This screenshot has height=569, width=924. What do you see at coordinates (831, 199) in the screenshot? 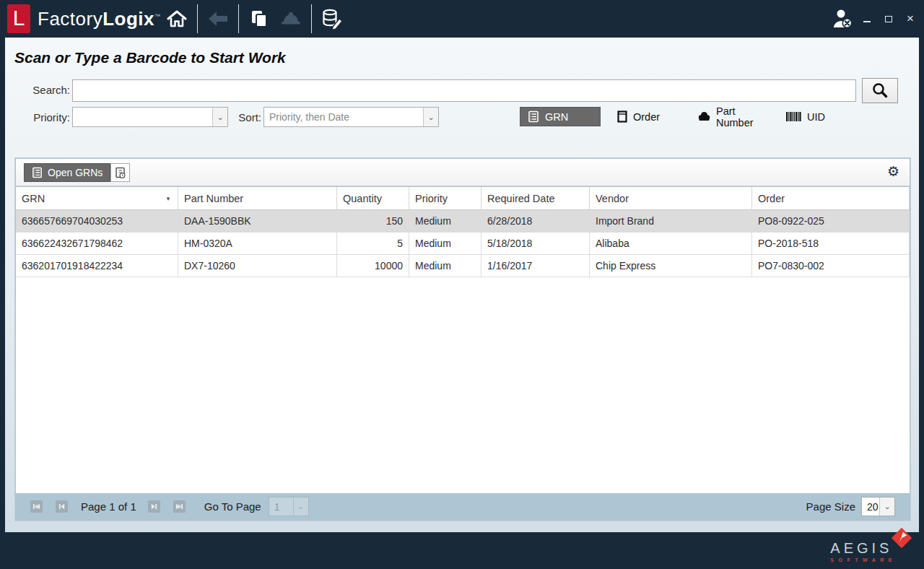
I see `column-header-order: Order` at bounding box center [831, 199].